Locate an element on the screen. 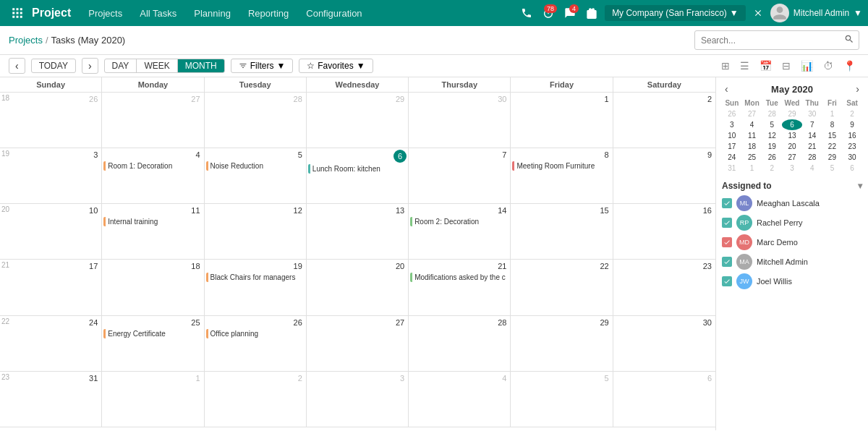 The height and width of the screenshot is (431, 868). event-bar: Black Chairs for managers is located at coordinates (255, 278).